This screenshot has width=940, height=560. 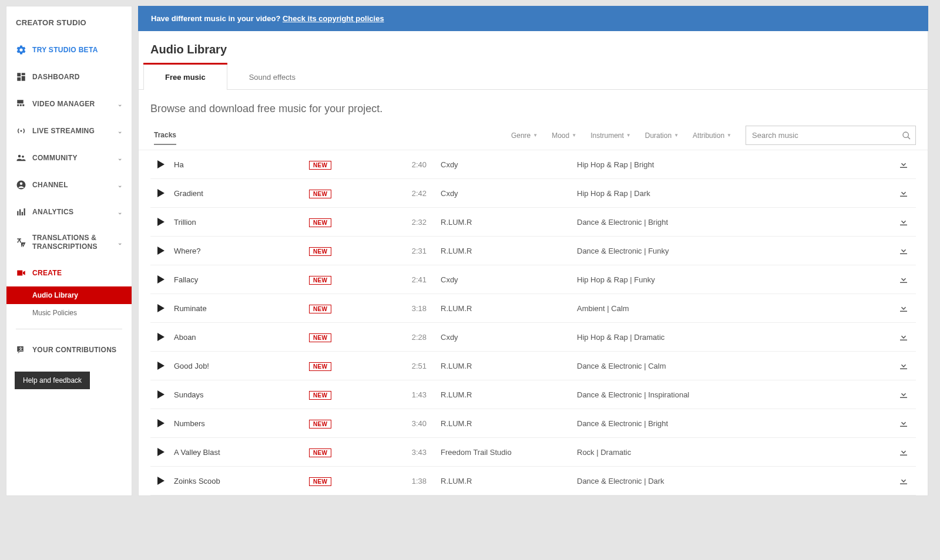 What do you see at coordinates (69, 273) in the screenshot?
I see `sidebar-item-create: CREATE` at bounding box center [69, 273].